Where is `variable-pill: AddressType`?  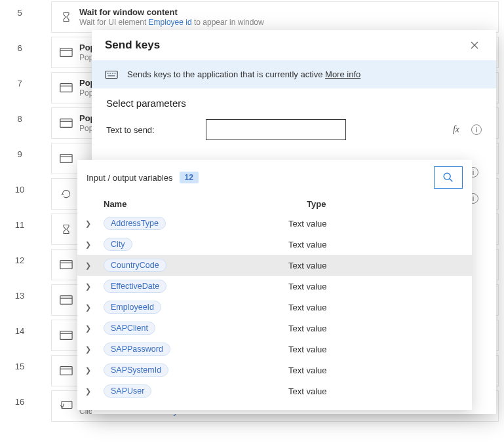
variable-pill: AddressType is located at coordinates (135, 223).